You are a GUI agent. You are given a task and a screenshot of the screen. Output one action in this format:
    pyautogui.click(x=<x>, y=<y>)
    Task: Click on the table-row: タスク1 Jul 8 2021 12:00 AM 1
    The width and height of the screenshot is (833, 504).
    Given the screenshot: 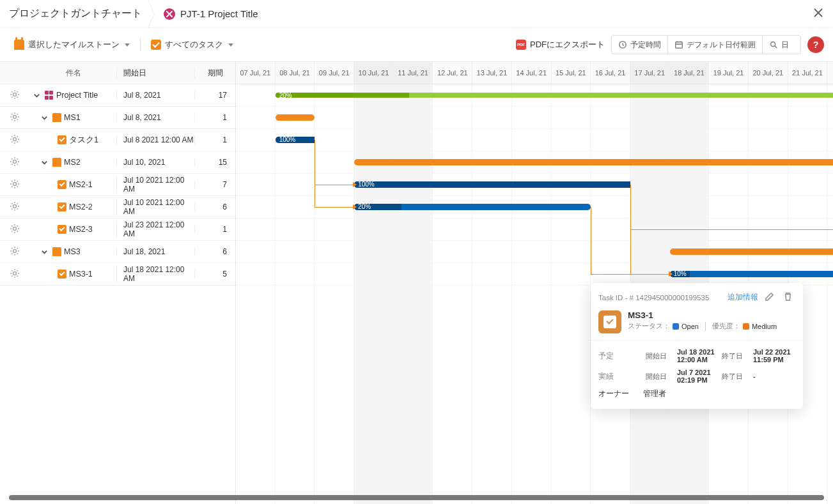 What is the action you would take?
    pyautogui.click(x=118, y=141)
    